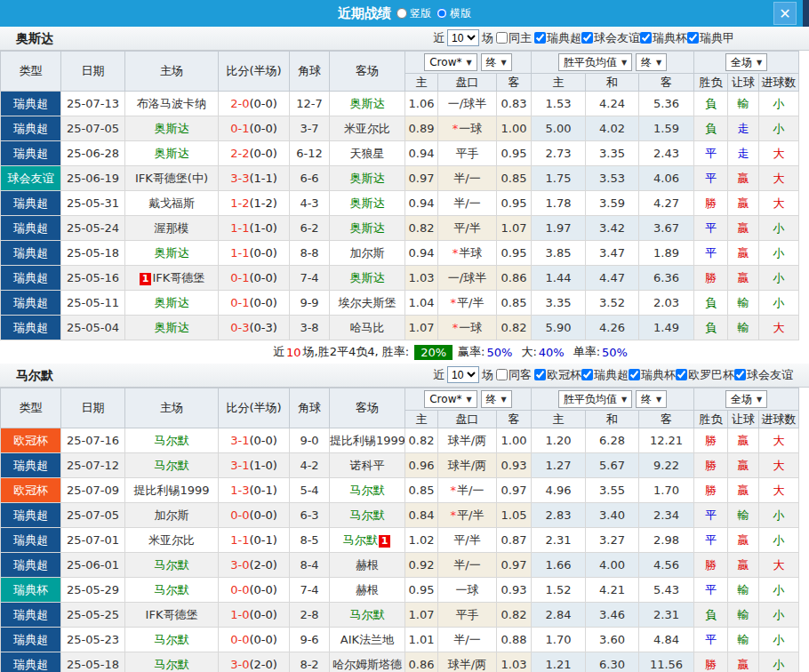  I want to click on score-cell: 1-1(0-0), so click(254, 253).